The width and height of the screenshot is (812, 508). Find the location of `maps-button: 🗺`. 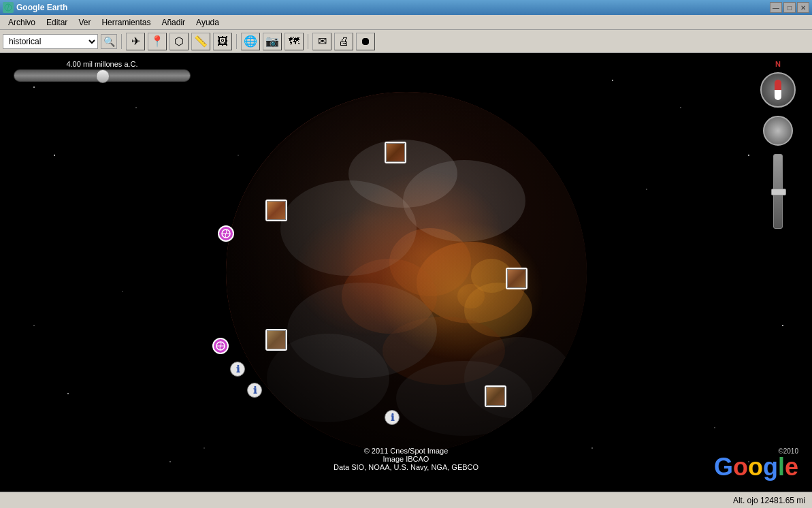

maps-button: 🗺 is located at coordinates (294, 42).